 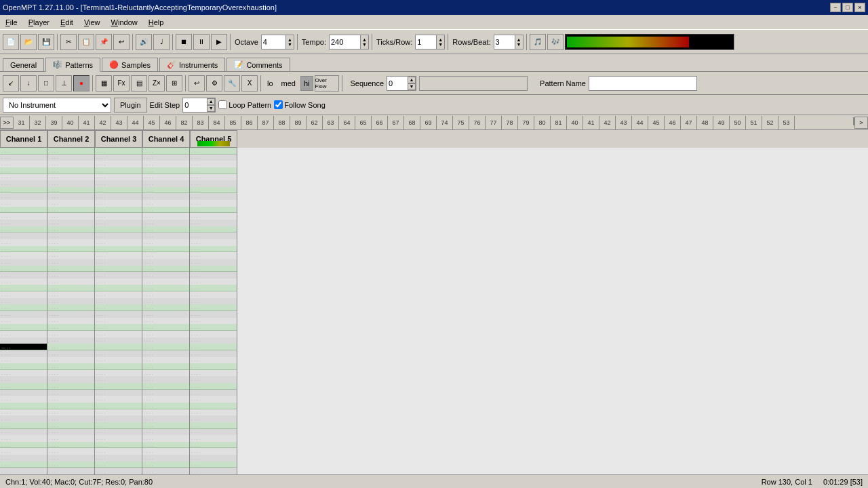 I want to click on draw-tool: ↙, so click(x=11, y=83).